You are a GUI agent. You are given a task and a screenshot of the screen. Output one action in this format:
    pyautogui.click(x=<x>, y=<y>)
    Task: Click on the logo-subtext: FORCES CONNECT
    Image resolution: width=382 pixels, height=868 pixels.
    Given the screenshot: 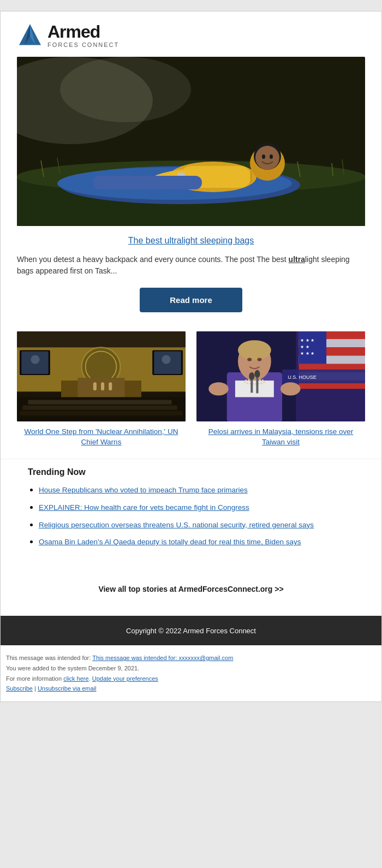 What is the action you would take?
    pyautogui.click(x=83, y=45)
    